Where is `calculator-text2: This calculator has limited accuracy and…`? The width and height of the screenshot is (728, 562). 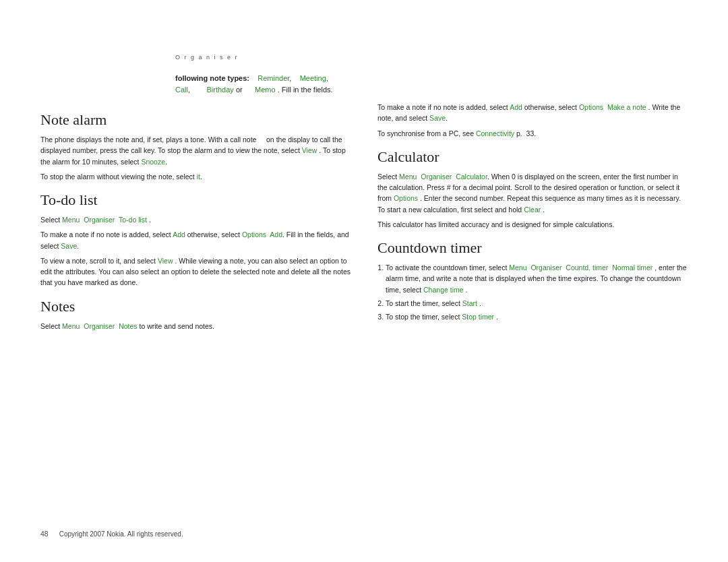 calculator-text2: This calculator has limited accuracy and… is located at coordinates (533, 224).